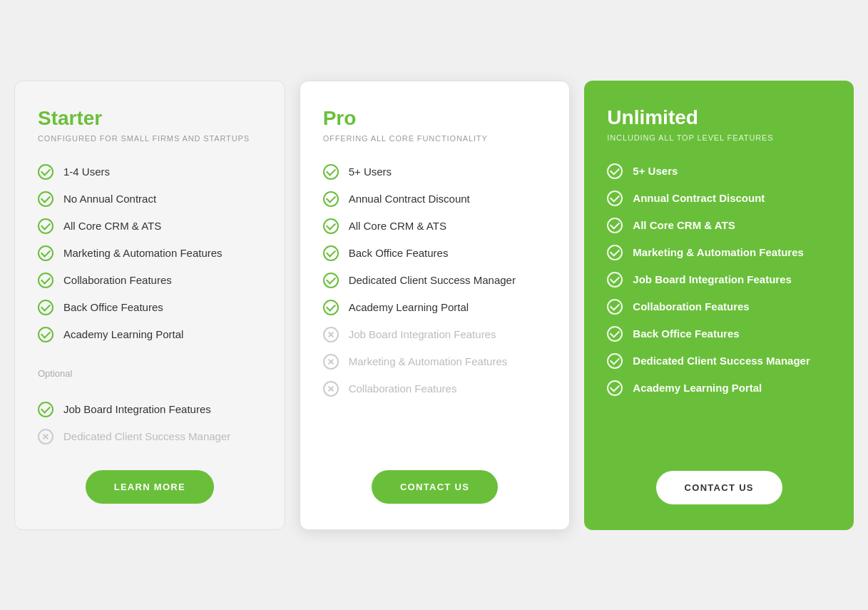 The height and width of the screenshot is (610, 868). I want to click on feature-list-unlimited: 5+ UsersAnnual Contract DiscountAll Core…, so click(719, 304).